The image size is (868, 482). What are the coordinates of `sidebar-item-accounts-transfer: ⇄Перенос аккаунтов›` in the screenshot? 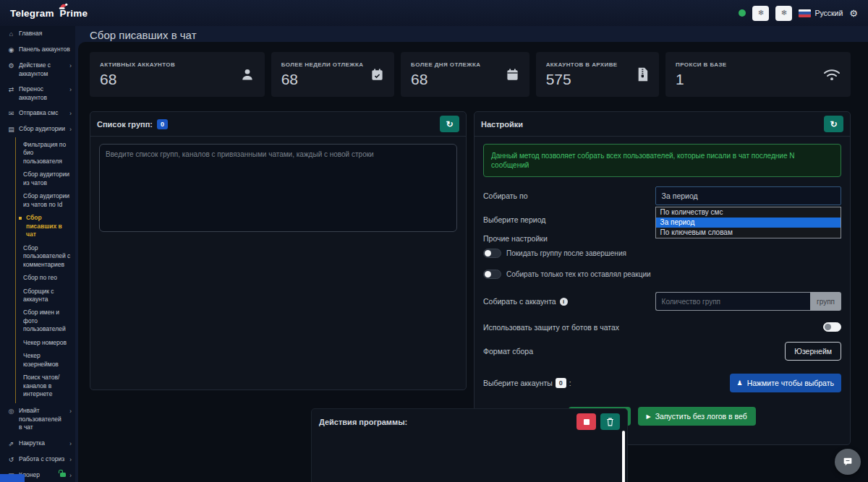 It's located at (38, 94).